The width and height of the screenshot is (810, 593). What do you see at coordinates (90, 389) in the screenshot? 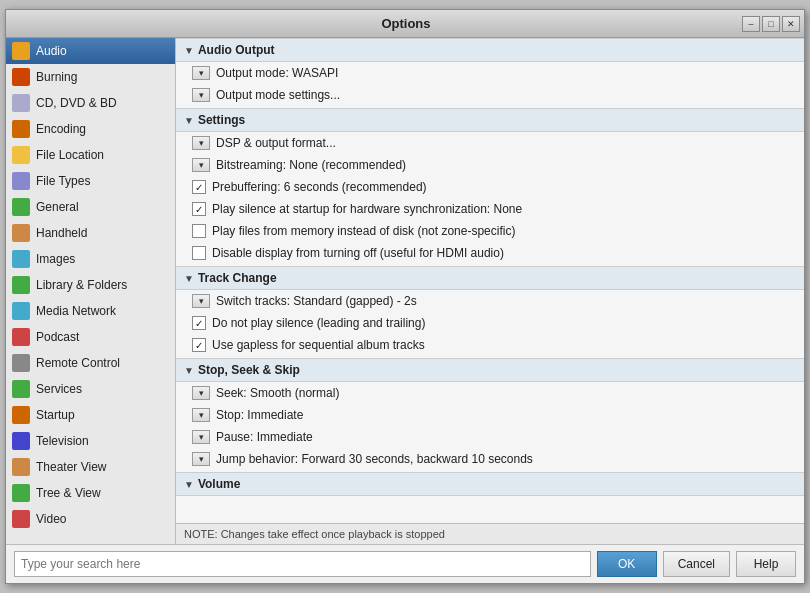
I see `sidebar-item-services: Services` at bounding box center [90, 389].